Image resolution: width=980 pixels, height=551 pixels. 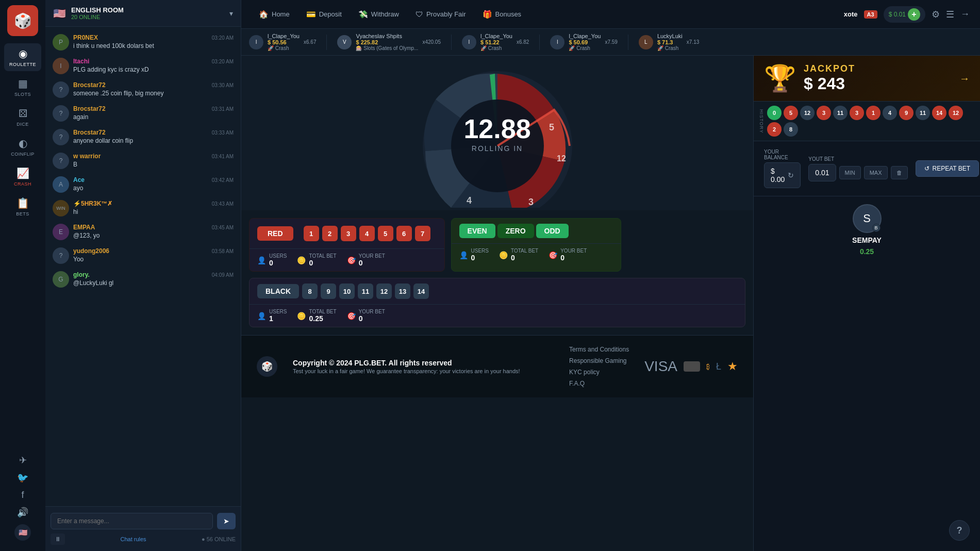 I want to click on chat-message: ? w warrior 03:41 AM B, so click(x=143, y=161).